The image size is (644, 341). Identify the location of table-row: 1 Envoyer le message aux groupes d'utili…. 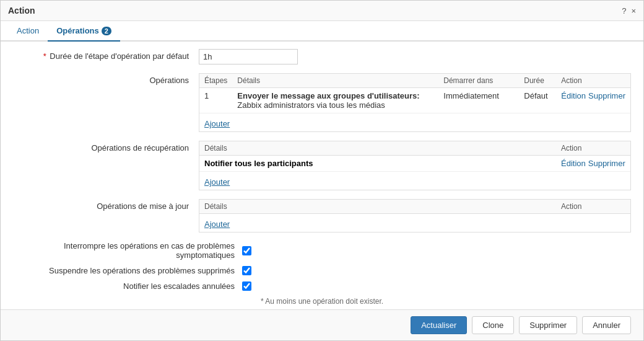
(415, 100).